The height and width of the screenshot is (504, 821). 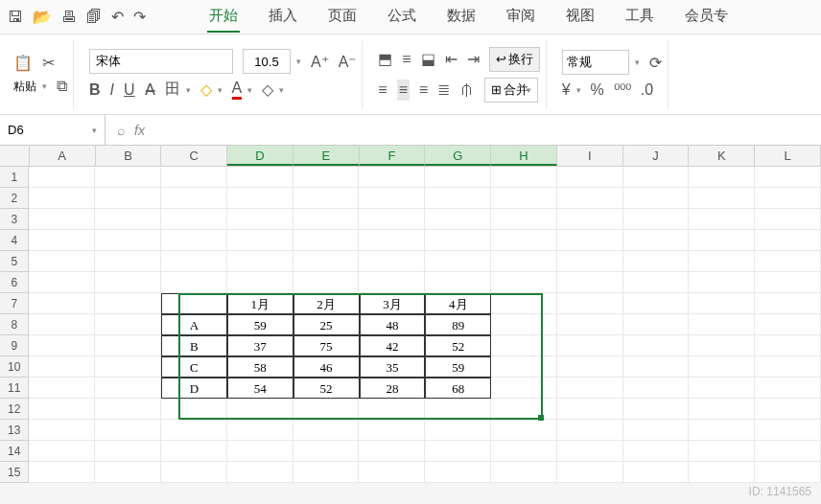 What do you see at coordinates (566, 90) in the screenshot?
I see `currency-icon: ¥` at bounding box center [566, 90].